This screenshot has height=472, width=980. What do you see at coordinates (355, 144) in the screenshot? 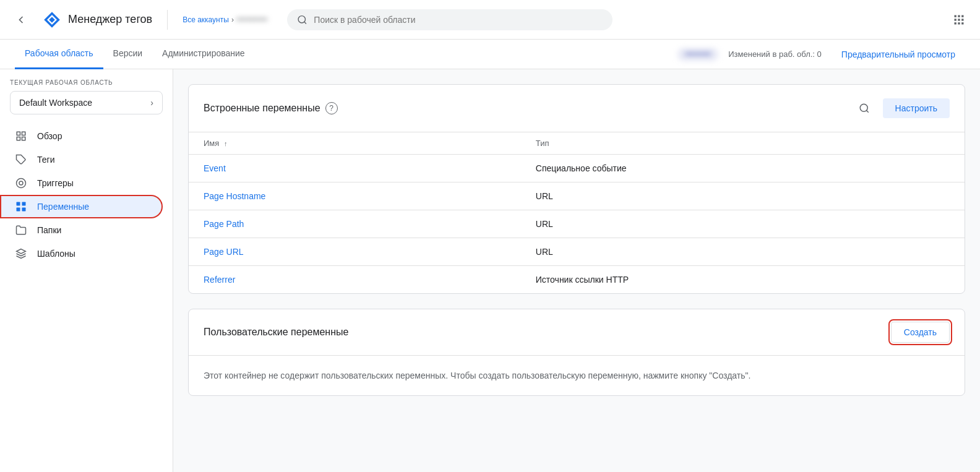
I see `col-header-name: Имя ↑` at bounding box center [355, 144].